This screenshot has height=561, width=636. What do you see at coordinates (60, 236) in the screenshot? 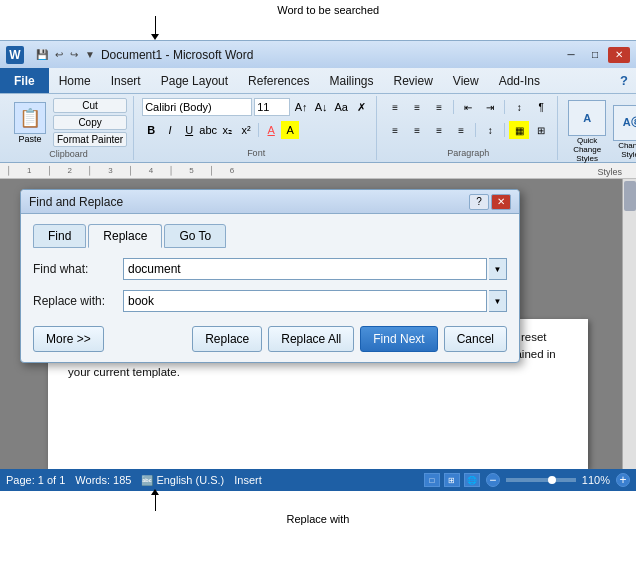
I see `tab-find: Find` at bounding box center [60, 236].